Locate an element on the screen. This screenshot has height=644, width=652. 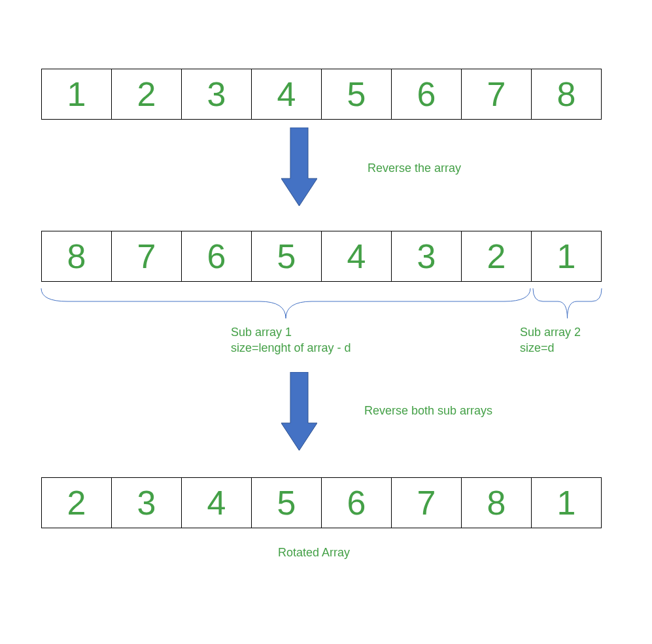
label-reverse-subarrays: Reverse both sub arrays is located at coordinates (428, 411).